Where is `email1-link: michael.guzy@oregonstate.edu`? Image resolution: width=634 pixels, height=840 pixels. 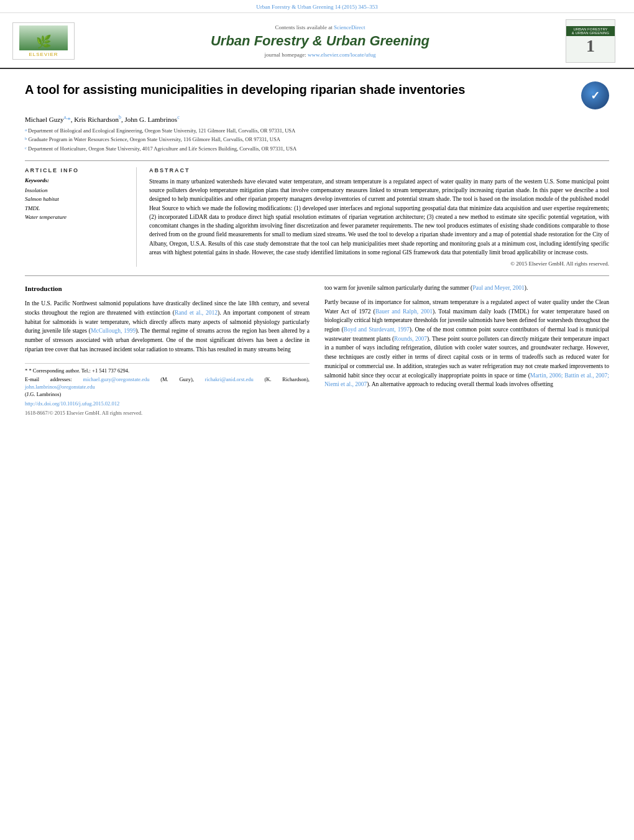
email1-link: michael.guzy@oregonstate.edu is located at coordinates (117, 379).